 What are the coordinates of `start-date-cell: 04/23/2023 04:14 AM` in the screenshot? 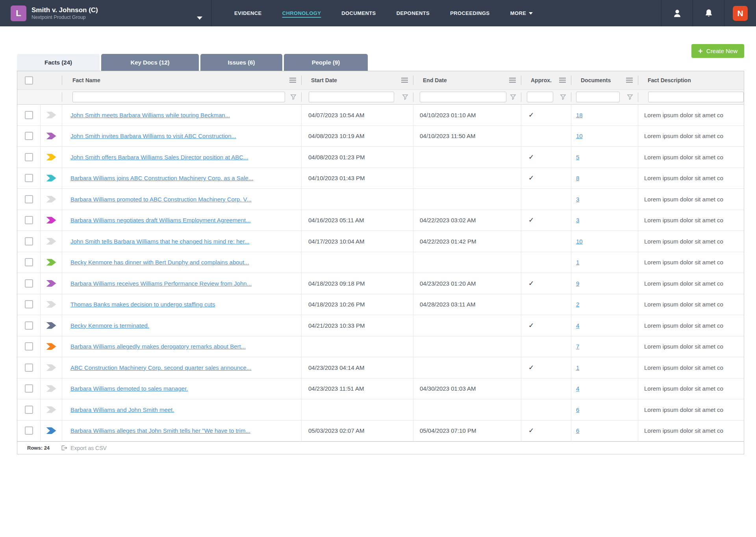 It's located at (358, 367).